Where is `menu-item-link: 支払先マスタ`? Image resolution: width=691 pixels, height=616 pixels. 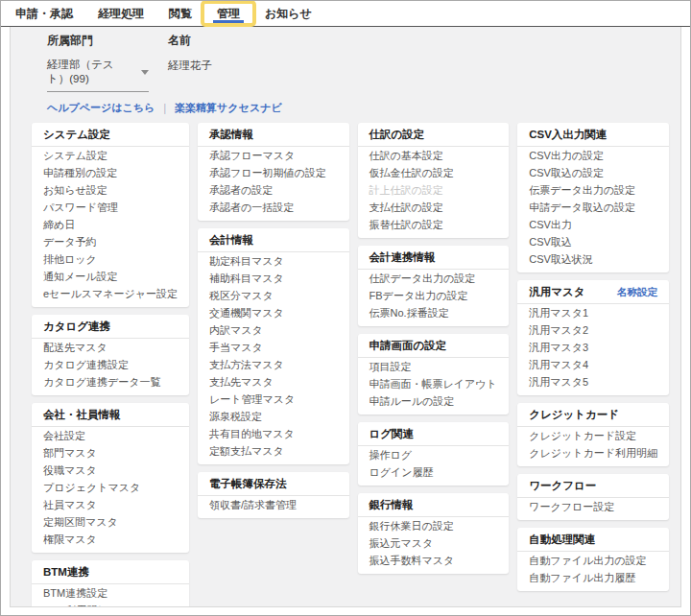
menu-item-link: 支払先マスタ is located at coordinates (274, 382).